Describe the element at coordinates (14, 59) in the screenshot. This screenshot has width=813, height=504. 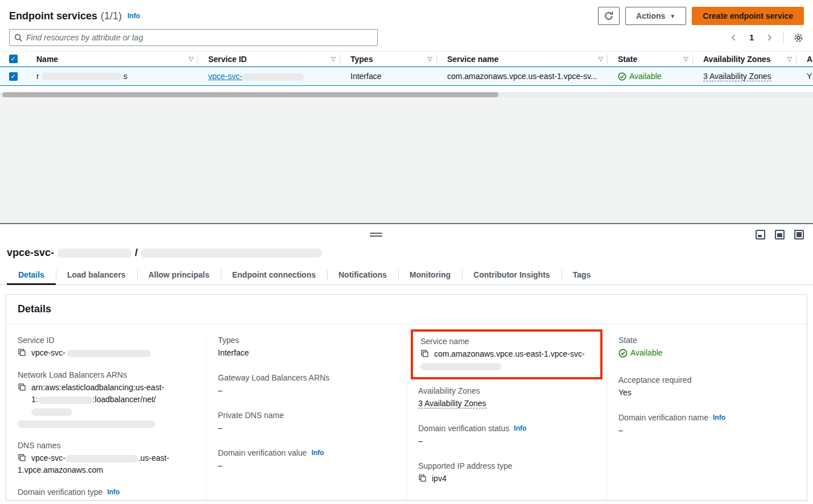
I see `select-all-checkbox: ✓` at that location.